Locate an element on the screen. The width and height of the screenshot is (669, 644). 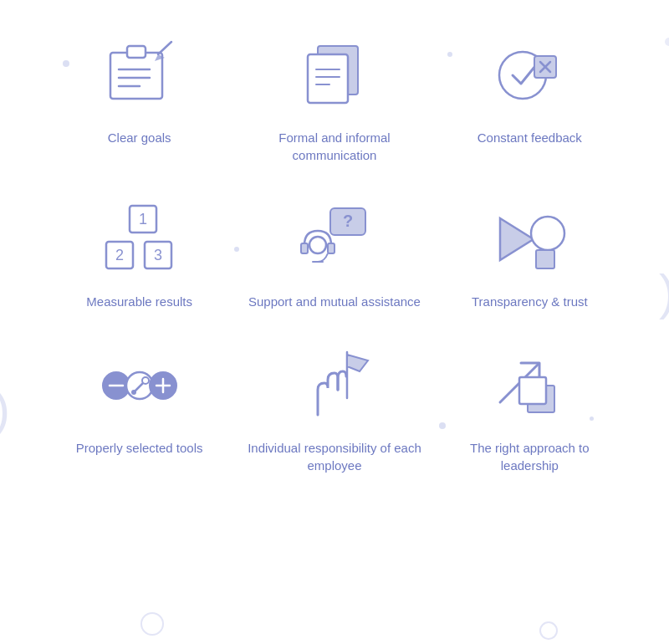
card-support-mutual: ? Support and mutual assistance is located at coordinates (334, 254).